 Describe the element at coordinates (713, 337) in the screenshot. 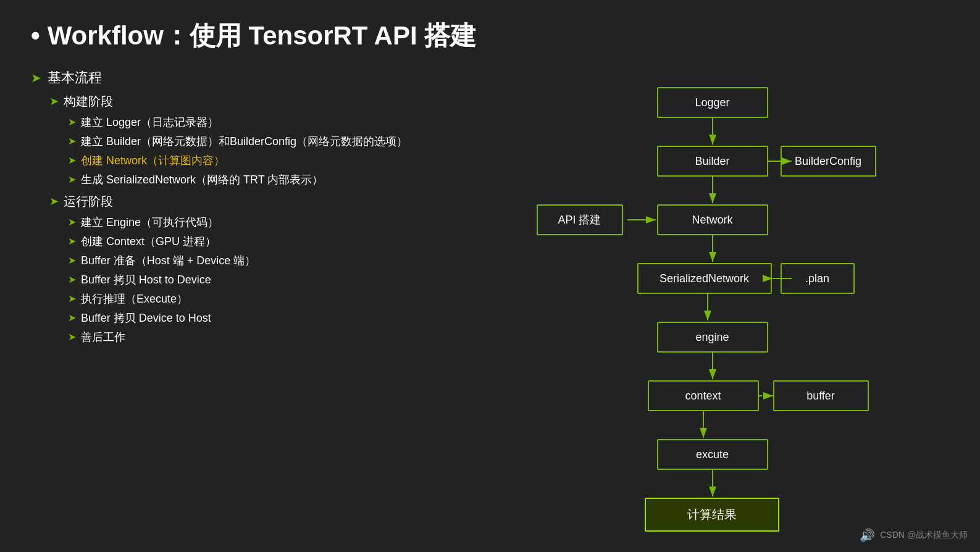

I see `fc-node-engine: engine` at that location.